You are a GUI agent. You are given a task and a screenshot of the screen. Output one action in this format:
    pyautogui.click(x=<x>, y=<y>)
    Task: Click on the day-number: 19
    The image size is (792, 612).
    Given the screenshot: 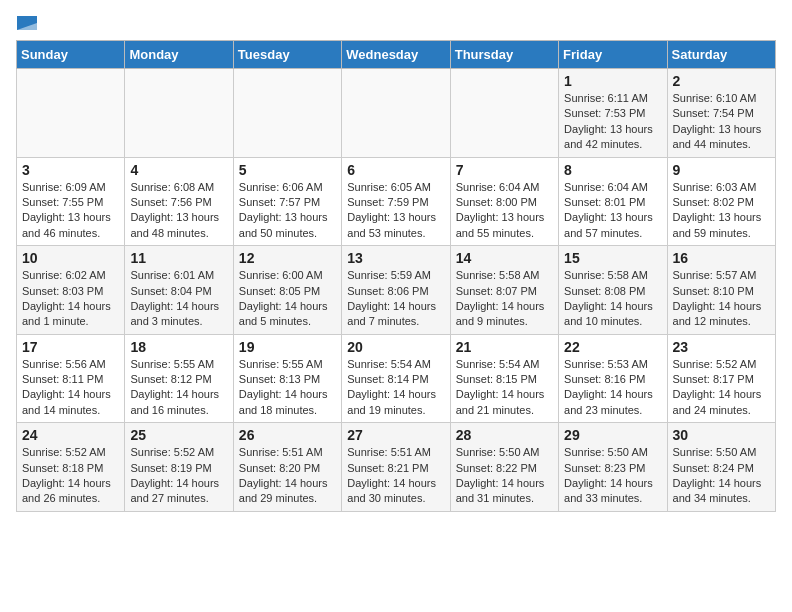 What is the action you would take?
    pyautogui.click(x=288, y=347)
    